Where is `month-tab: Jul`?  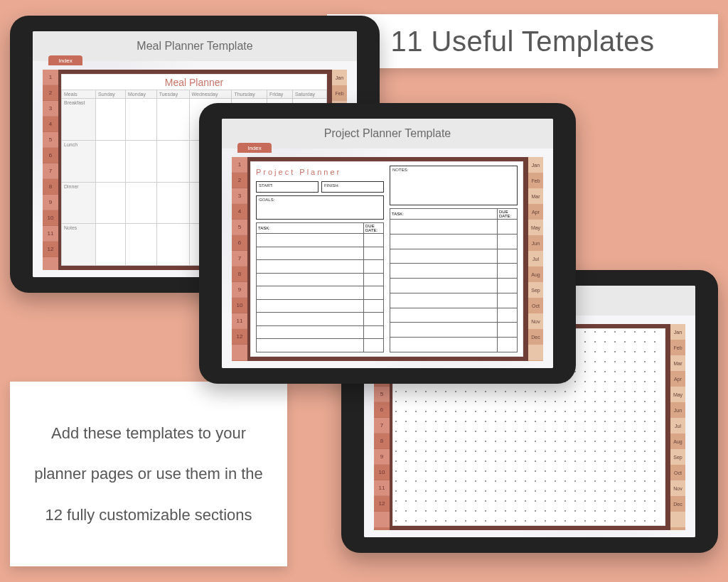 month-tab: Jul is located at coordinates (536, 259).